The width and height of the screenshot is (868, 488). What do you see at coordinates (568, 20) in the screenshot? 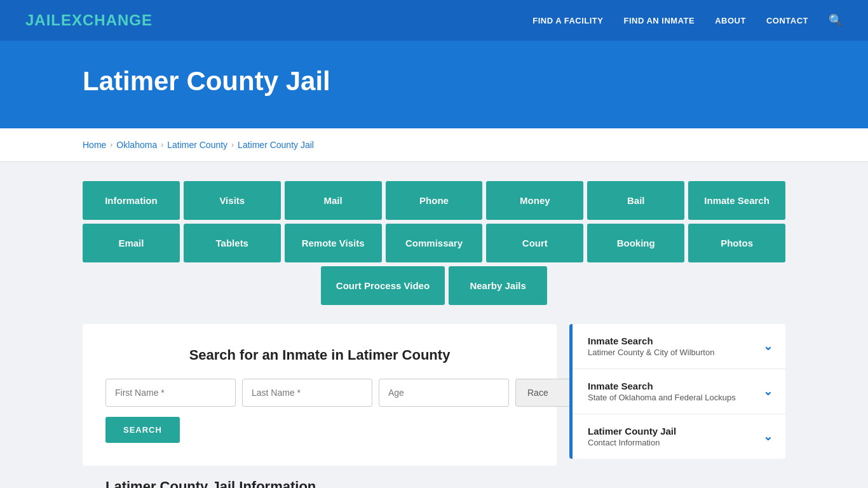
I see `nav-find-facility: FIND A FACILITY` at bounding box center [568, 20].